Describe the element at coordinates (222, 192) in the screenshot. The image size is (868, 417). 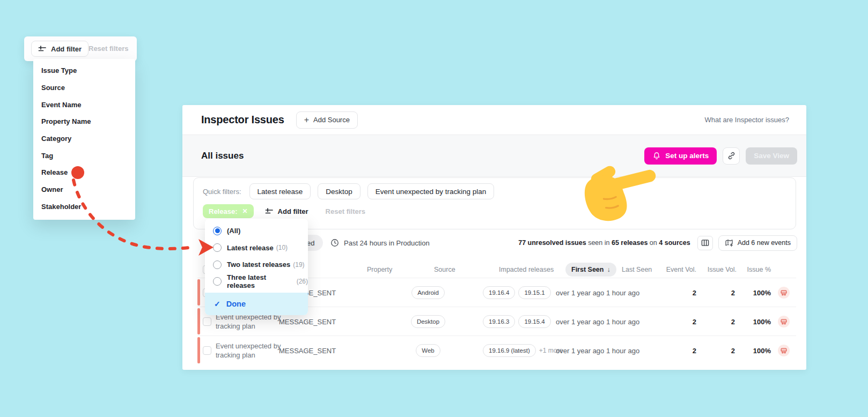
I see `quick-filters-label: Quick filters:` at that location.